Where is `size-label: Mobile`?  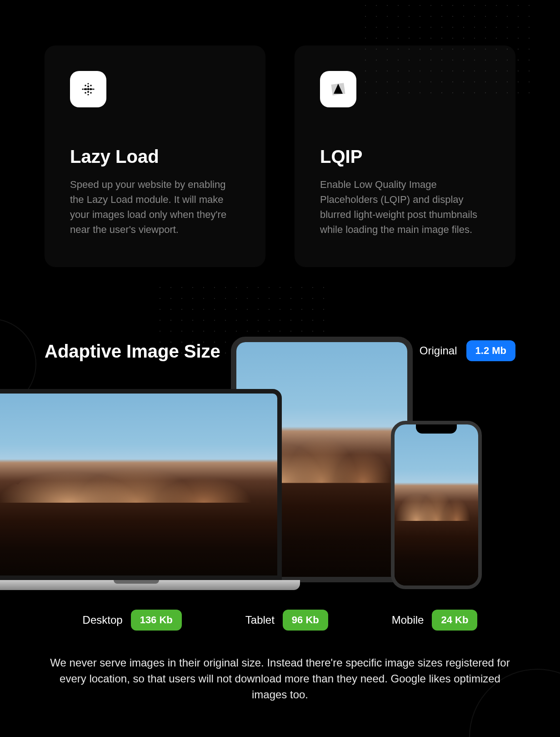
size-label: Mobile is located at coordinates (408, 620).